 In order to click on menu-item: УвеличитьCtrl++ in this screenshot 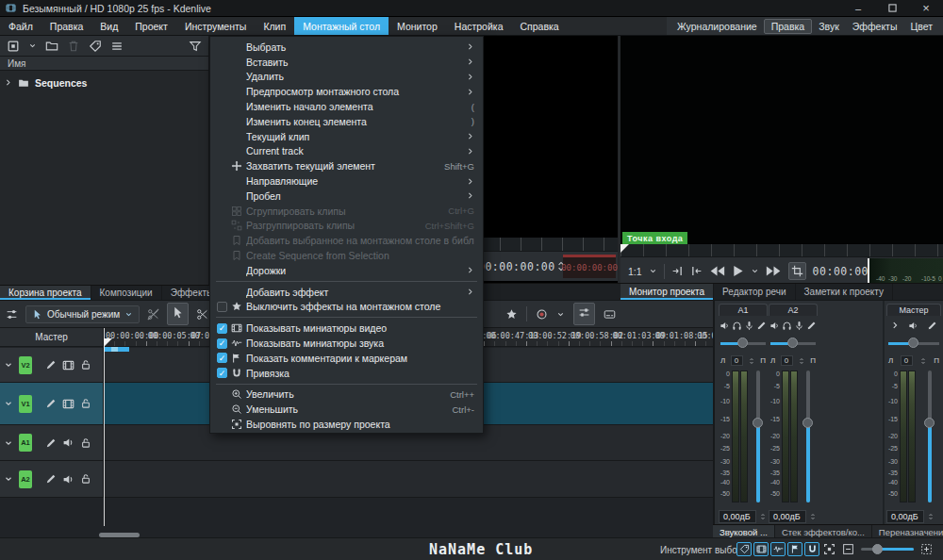, I will do `click(347, 395)`.